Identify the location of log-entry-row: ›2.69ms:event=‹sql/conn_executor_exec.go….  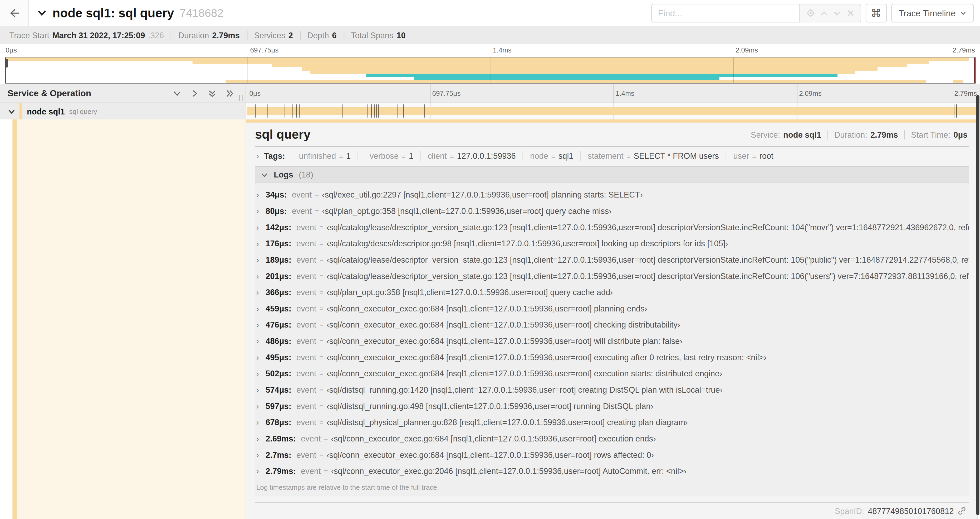
(612, 439).